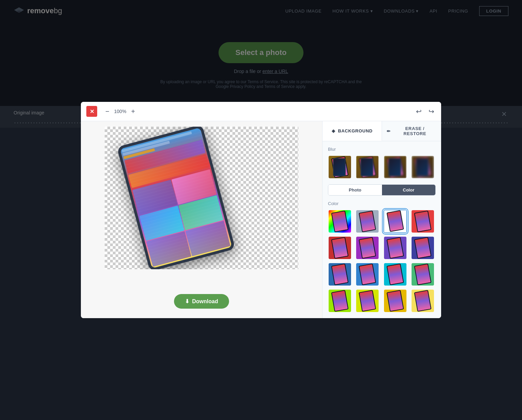  Describe the element at coordinates (261, 115) in the screenshot. I see `editor-modal: ✕ − 100% + ↩ ↪` at that location.